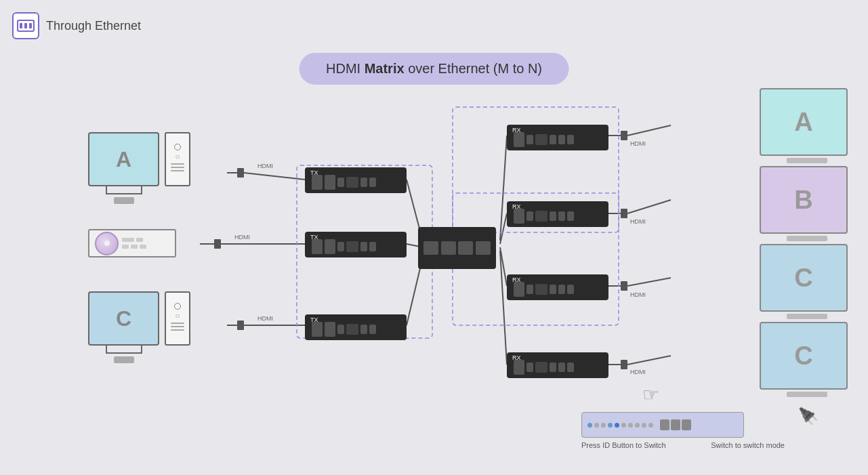 The width and height of the screenshot is (868, 475). What do you see at coordinates (457, 248) in the screenshot?
I see `central-switch` at bounding box center [457, 248].